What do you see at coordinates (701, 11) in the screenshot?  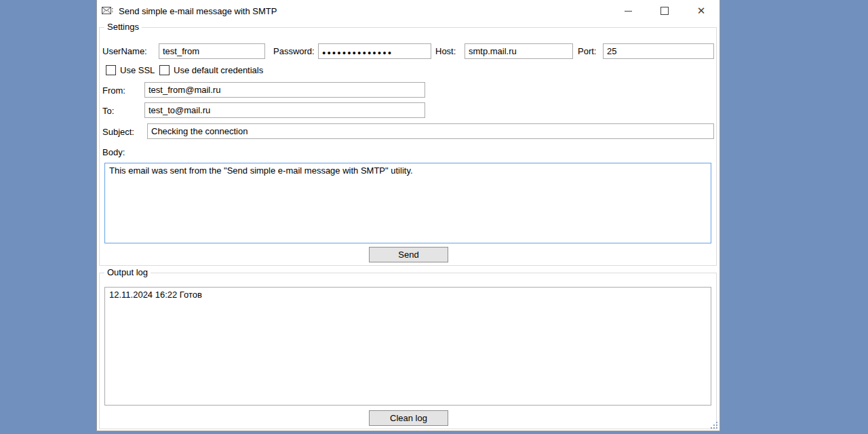 I see `close-button: ✕` at bounding box center [701, 11].